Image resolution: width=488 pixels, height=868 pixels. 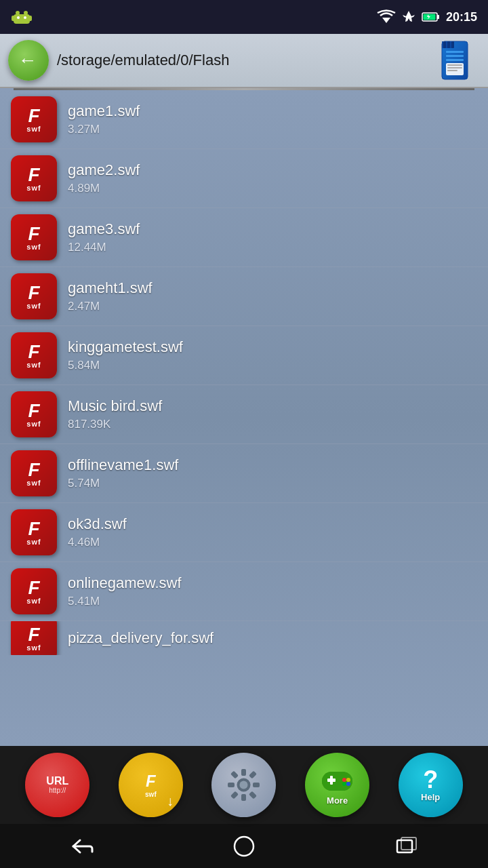 What do you see at coordinates (272, 406) in the screenshot?
I see `file-name: Music bird.swf` at bounding box center [272, 406].